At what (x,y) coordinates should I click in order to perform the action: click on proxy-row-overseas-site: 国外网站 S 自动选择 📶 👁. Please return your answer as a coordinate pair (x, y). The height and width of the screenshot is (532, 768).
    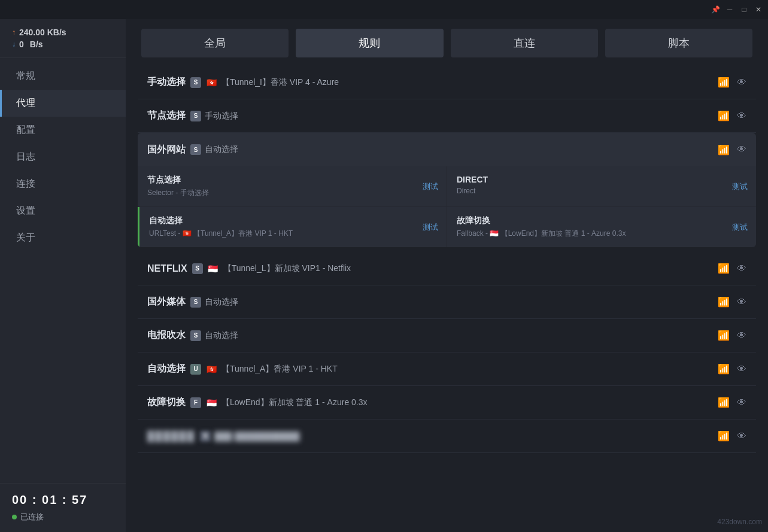
    Looking at the image, I should click on (447, 150).